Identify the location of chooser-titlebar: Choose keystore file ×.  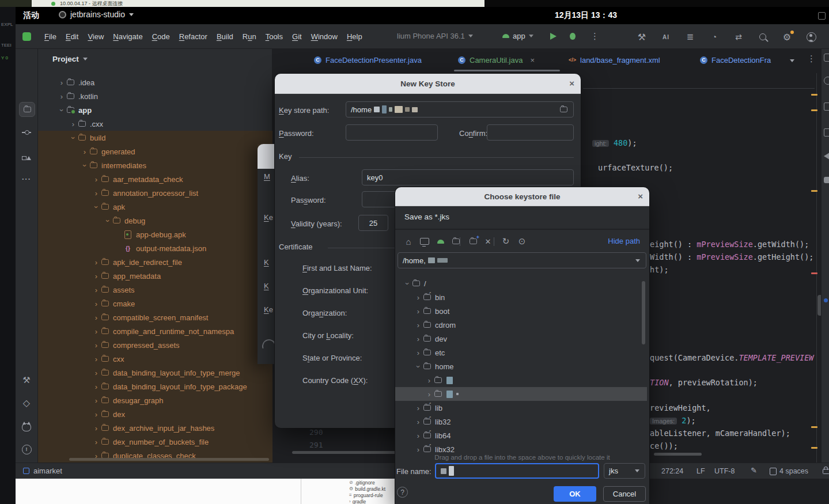
(522, 197).